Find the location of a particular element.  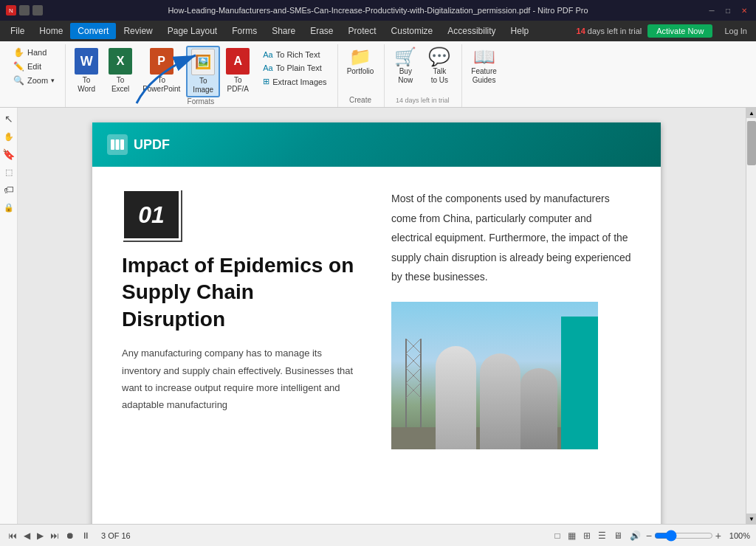

two-page-button: ⊞ is located at coordinates (587, 536).